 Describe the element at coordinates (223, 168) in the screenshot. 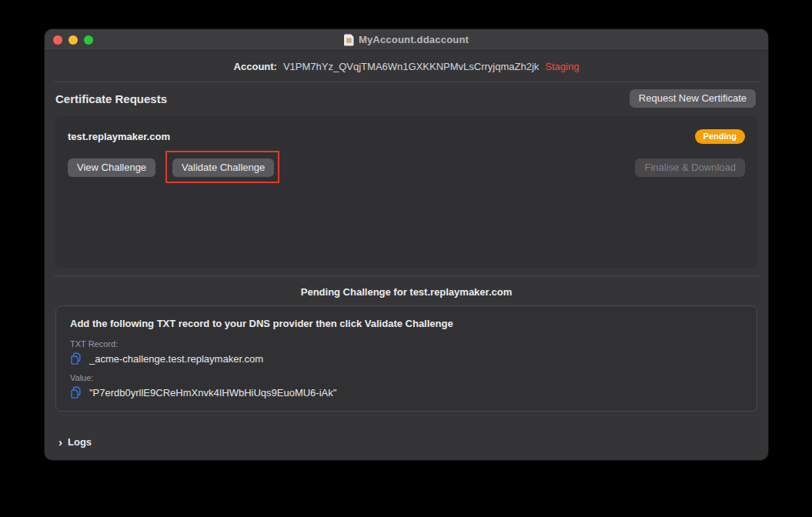

I see `annotation-highlight-box: Validate Challenge` at that location.